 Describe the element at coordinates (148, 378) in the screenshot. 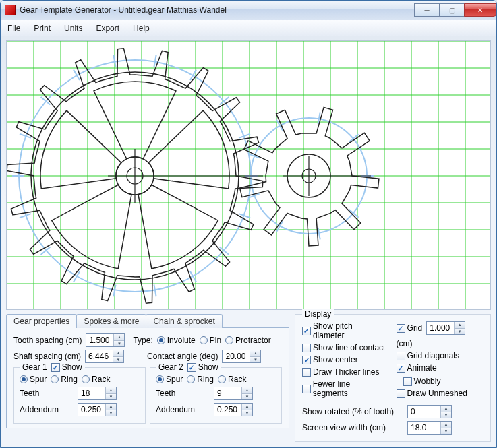

I see `gear-properties-panel: Tooth spacing (cm) ▲▼ Type: Involute Pin…` at that location.